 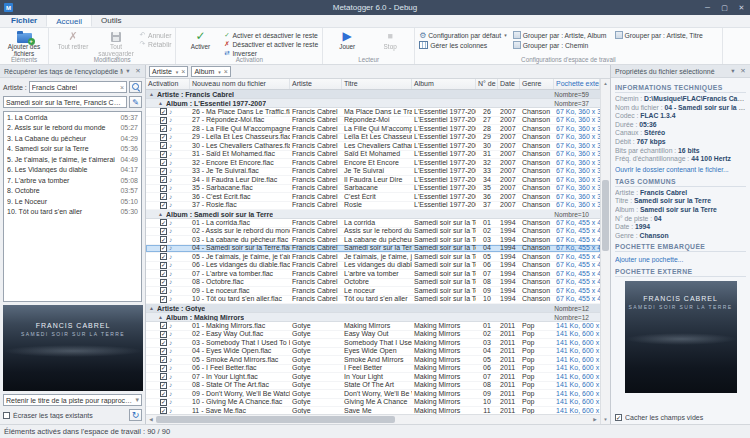 I want to click on table-row: ✓♪03 - La cabane du pêcheur.flacFrancis …, so click(x=373, y=240).